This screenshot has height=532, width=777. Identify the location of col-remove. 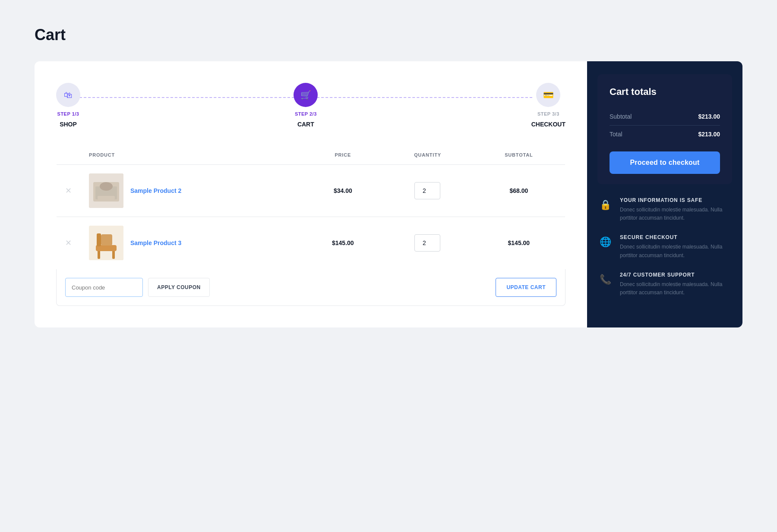
(69, 155).